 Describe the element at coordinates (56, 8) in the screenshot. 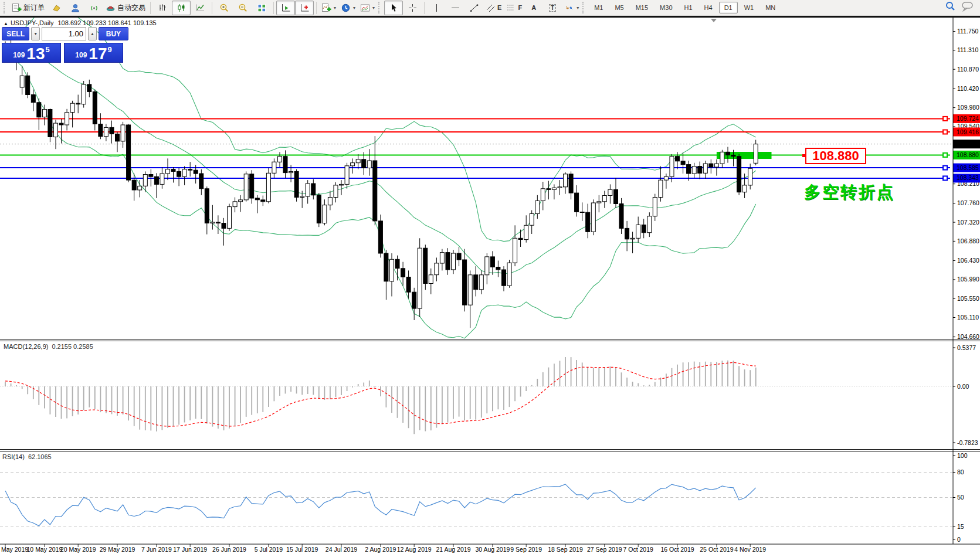

I see `quotes-icon` at that location.